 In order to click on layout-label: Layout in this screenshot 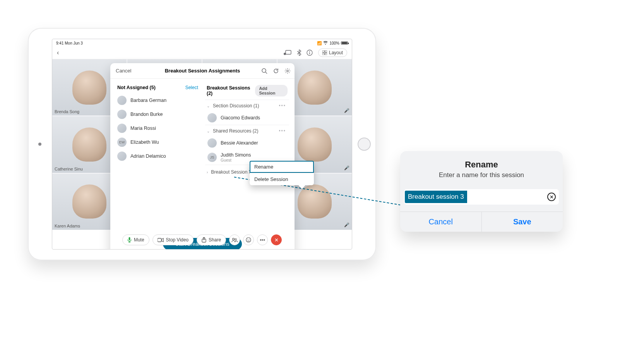, I will do `click(336, 53)`.